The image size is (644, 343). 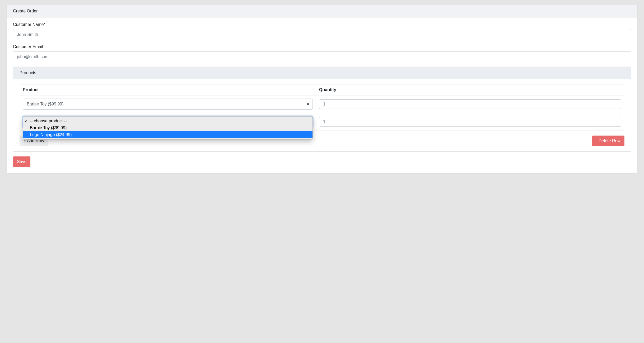 What do you see at coordinates (168, 104) in the screenshot?
I see `product-select: Barbie Toy ($99.99)` at bounding box center [168, 104].